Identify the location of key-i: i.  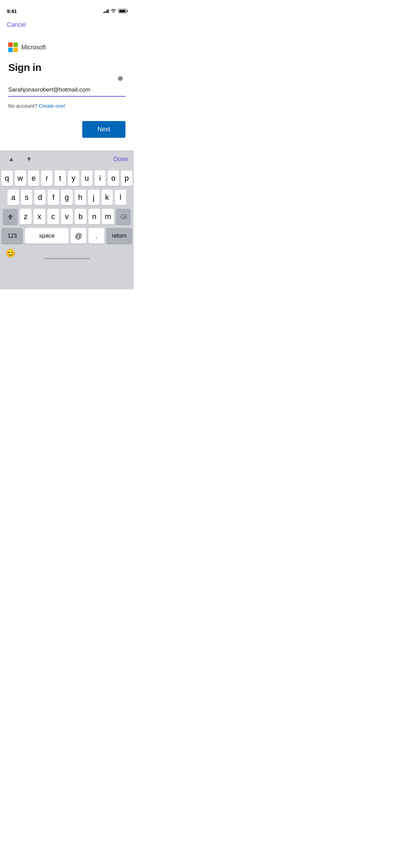
(100, 178).